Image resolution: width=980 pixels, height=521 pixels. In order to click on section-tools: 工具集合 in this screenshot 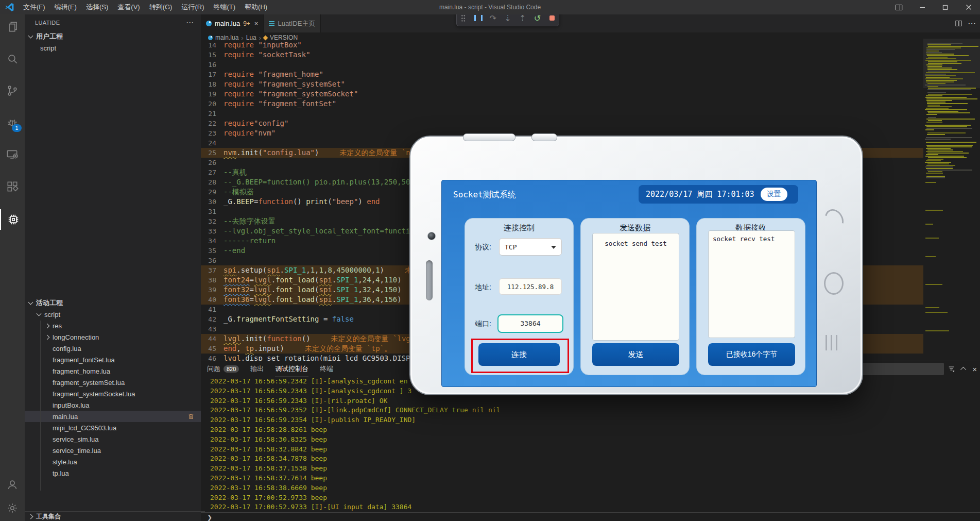, I will do `click(115, 516)`.